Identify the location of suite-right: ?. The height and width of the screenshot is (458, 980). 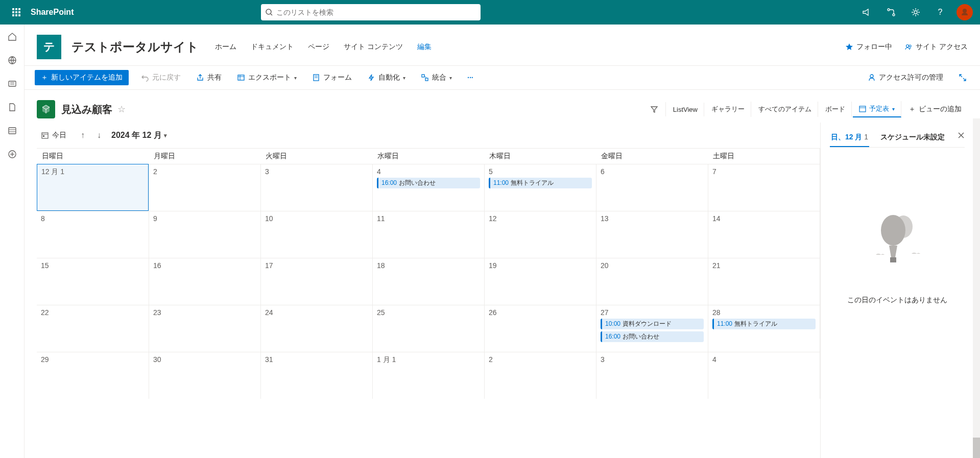
(916, 12).